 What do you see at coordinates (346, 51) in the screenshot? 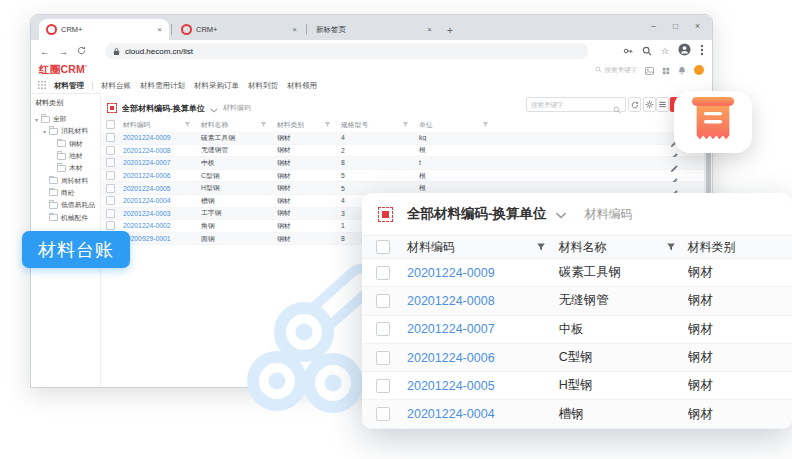
I see `url-field: cloud.hecom.cn/list` at bounding box center [346, 51].